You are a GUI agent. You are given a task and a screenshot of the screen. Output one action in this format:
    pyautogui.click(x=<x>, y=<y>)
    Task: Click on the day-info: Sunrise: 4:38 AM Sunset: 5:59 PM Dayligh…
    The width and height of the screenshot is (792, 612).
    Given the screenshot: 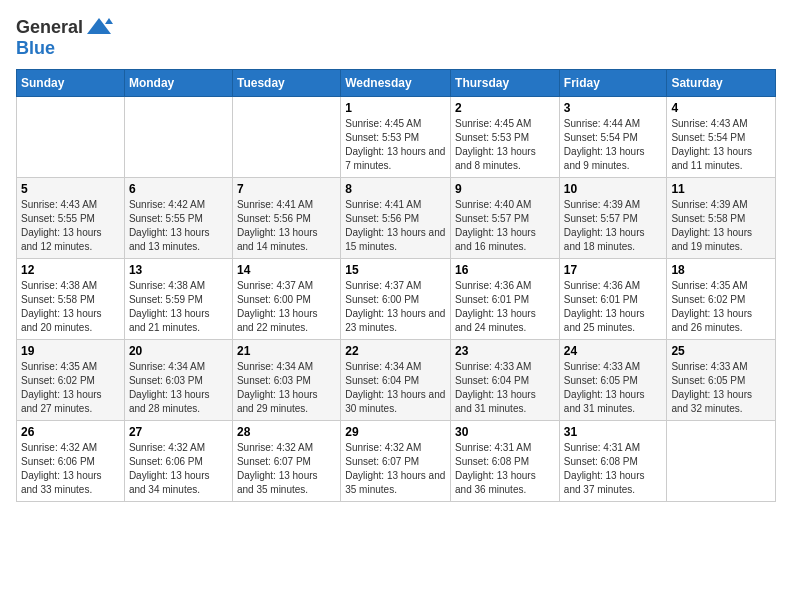 What is the action you would take?
    pyautogui.click(x=178, y=307)
    